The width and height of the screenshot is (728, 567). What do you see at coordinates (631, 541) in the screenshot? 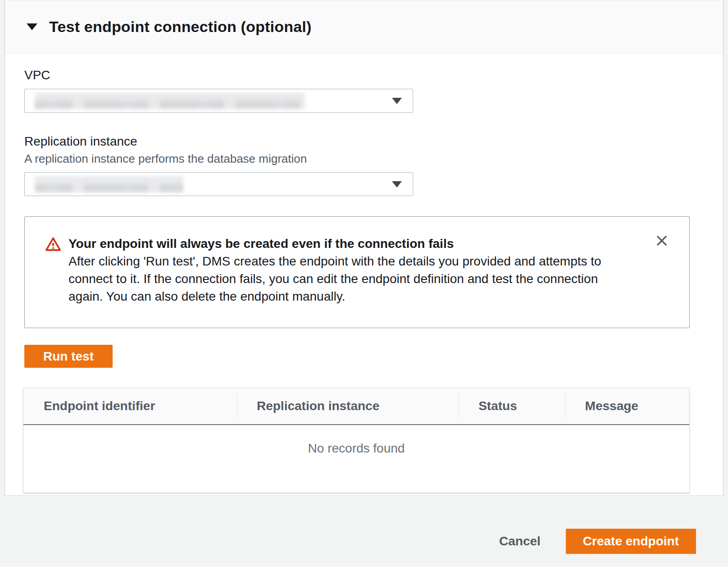
I see `create-endpoint-button: Create endpoint` at bounding box center [631, 541].